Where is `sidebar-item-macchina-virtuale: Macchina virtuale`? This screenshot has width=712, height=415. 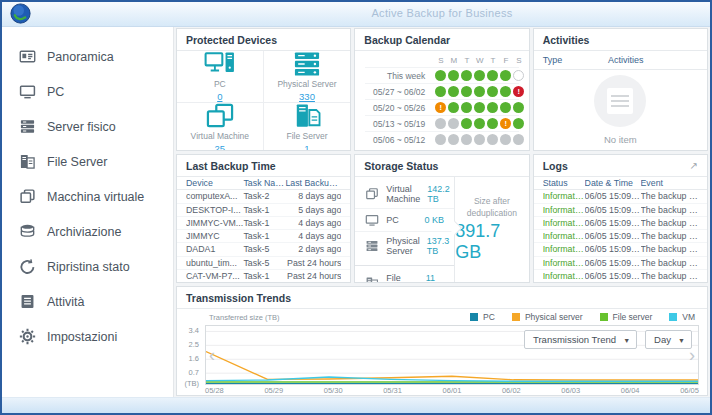 sidebar-item-macchina-virtuale: Macchina virtuale is located at coordinates (88, 196).